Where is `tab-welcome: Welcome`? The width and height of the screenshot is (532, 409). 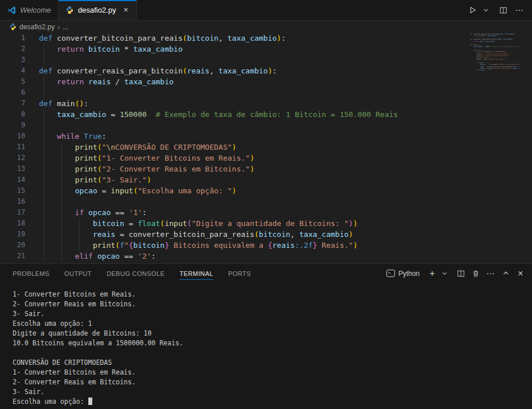 tab-welcome: Welcome is located at coordinates (29, 10).